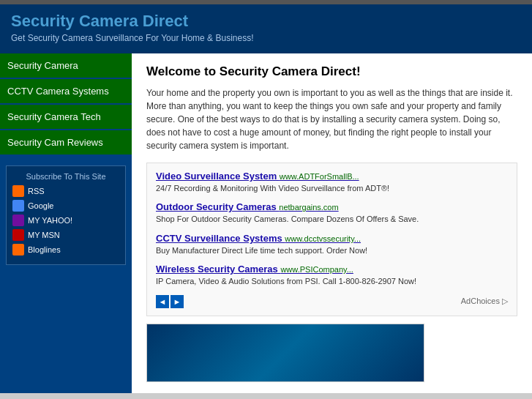 The image size is (532, 399). Describe the element at coordinates (37, 191) in the screenshot. I see `subscribe-label-rss: RSS` at that location.